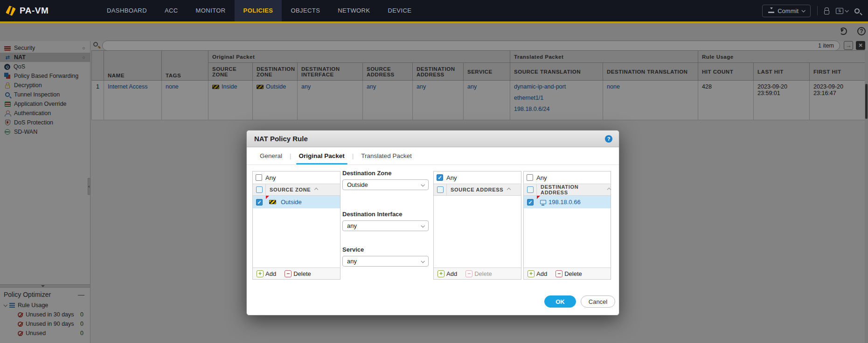 The width and height of the screenshot is (868, 343). What do you see at coordinates (478, 232) in the screenshot?
I see `source-address-list` at bounding box center [478, 232].